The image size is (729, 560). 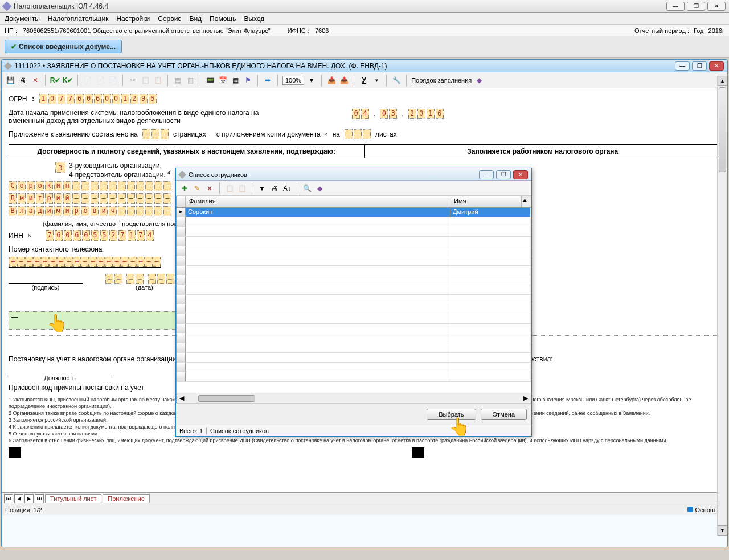 What do you see at coordinates (716, 6) in the screenshot?
I see `close-button: ✕` at bounding box center [716, 6].